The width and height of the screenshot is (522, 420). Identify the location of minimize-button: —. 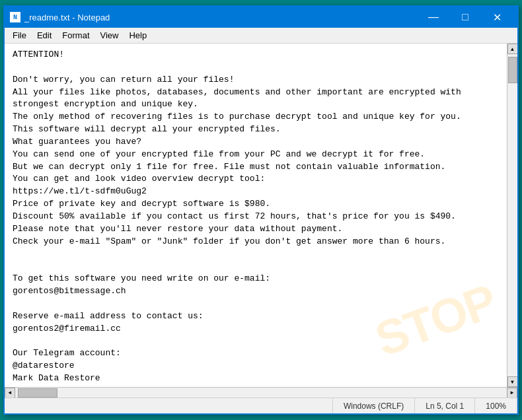
(433, 17).